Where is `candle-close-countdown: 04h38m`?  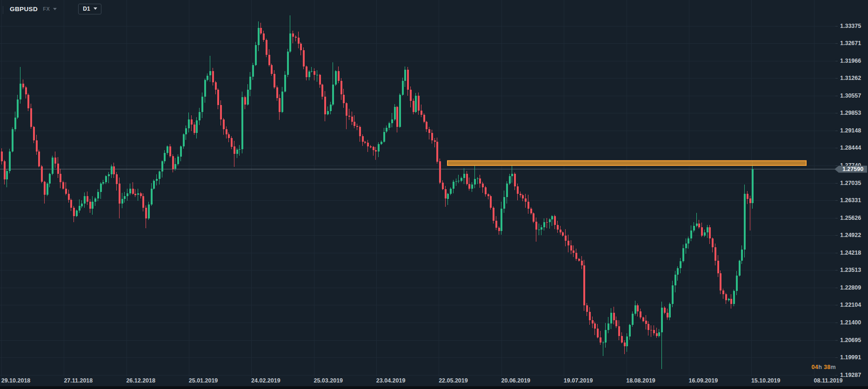
candle-close-countdown: 04h38m is located at coordinates (824, 367).